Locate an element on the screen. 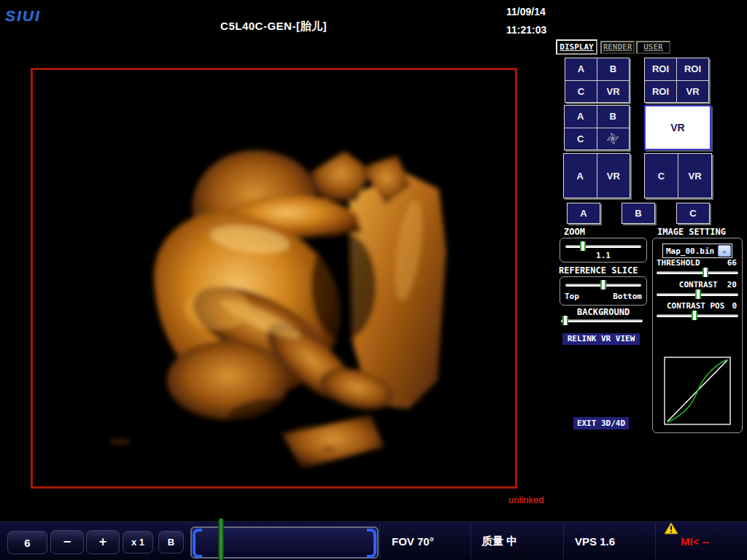 The image size is (747, 560). zoom-in-button: + is located at coordinates (103, 542).